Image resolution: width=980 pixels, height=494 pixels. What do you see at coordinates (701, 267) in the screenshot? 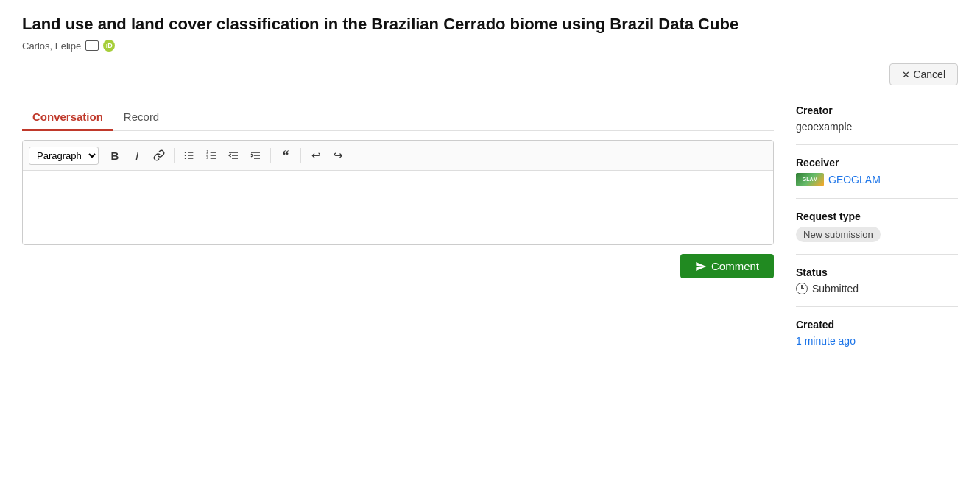
I see `send-icon` at bounding box center [701, 267].